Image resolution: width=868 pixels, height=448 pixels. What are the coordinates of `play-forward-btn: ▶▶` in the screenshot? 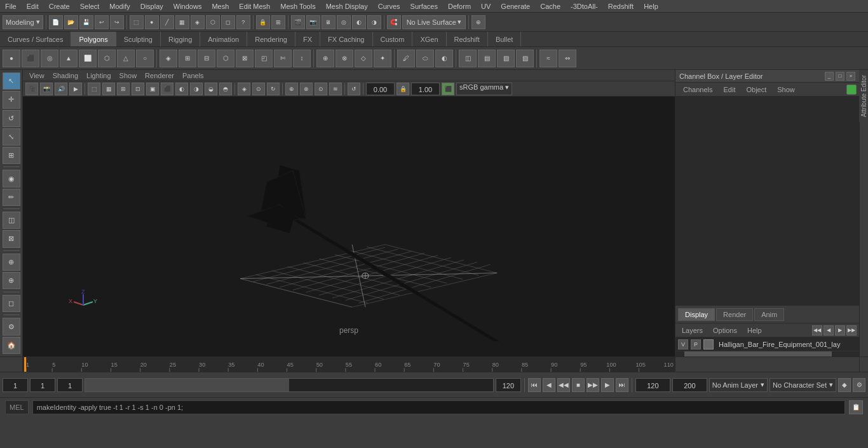 It's located at (593, 385).